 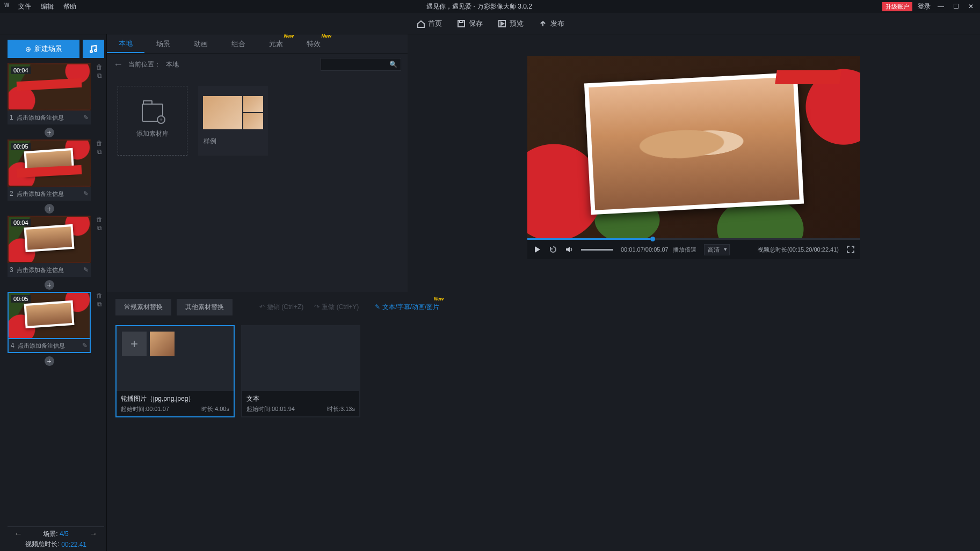 What do you see at coordinates (924, 6) in the screenshot?
I see `login-button: 登录` at bounding box center [924, 6].